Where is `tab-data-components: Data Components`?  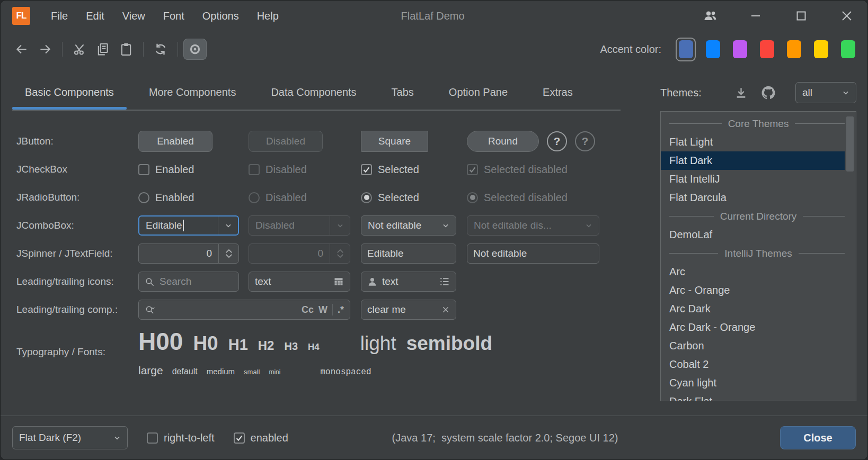
tab-data-components: Data Components is located at coordinates (314, 92).